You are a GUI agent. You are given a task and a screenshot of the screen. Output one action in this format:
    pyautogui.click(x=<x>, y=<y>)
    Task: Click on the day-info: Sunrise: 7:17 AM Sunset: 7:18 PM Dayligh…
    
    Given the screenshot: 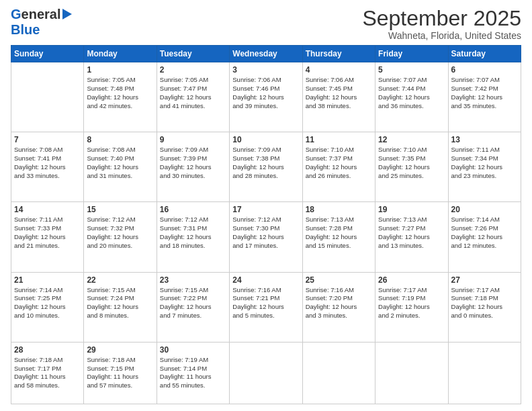 What is the action you would take?
    pyautogui.click(x=485, y=304)
    